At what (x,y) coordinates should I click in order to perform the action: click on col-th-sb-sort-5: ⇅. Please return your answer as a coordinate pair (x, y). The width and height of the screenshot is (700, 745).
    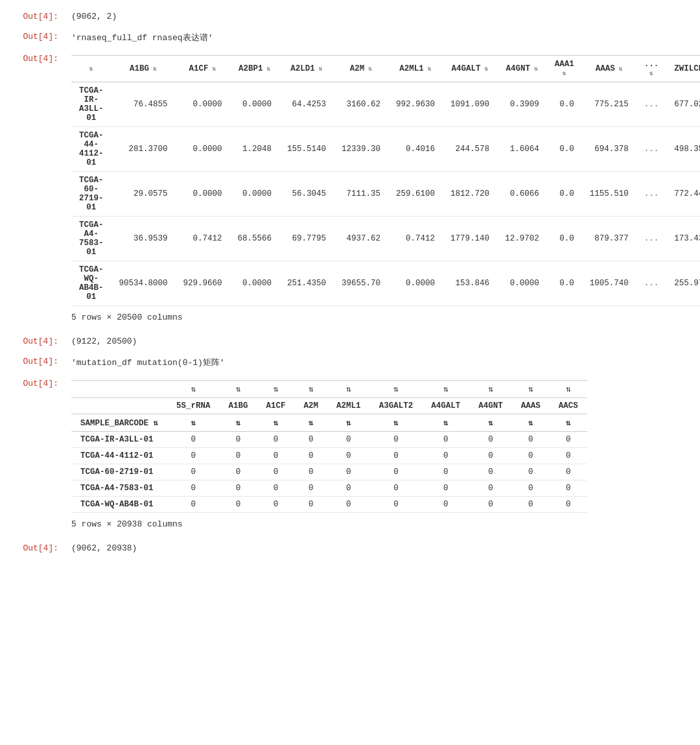
    Looking at the image, I should click on (349, 423).